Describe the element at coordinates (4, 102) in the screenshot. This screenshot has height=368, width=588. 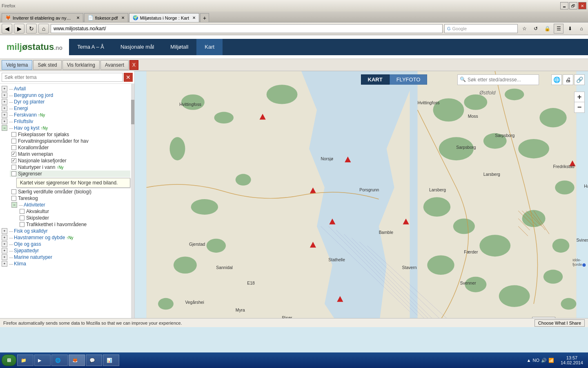
I see `expand-dyr: +` at that location.